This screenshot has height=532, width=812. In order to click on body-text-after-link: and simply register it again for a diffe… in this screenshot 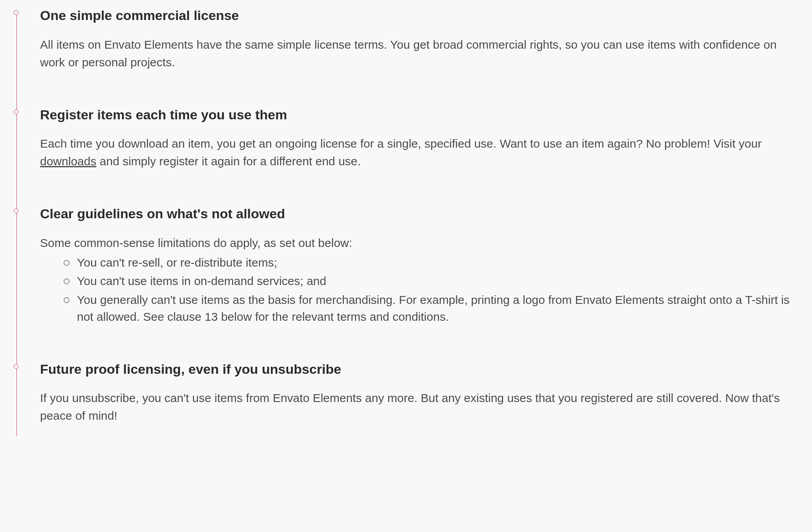, I will do `click(229, 161)`.